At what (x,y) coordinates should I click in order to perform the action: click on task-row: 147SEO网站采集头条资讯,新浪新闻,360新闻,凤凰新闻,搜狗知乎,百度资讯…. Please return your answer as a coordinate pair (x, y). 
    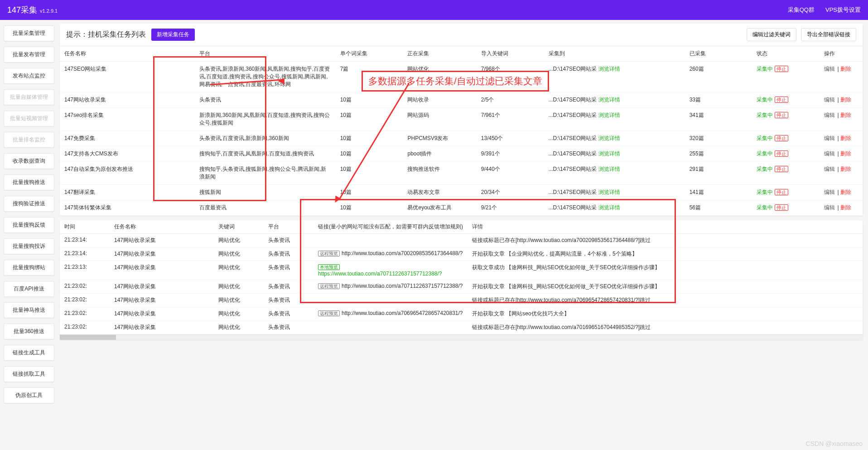
    Looking at the image, I should click on (461, 77).